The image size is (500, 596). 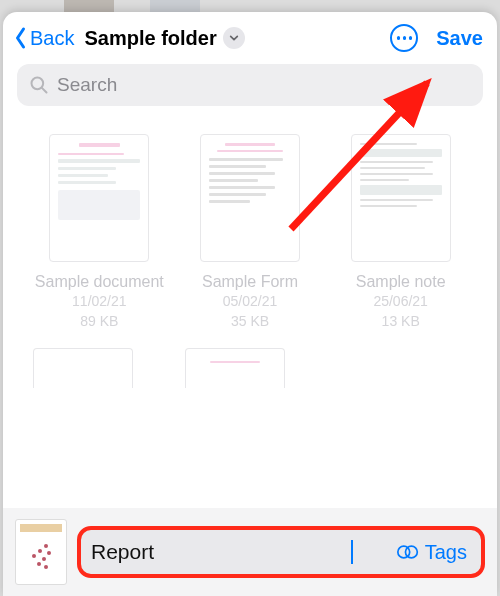 I want to click on file-name: Sample note, so click(x=401, y=282).